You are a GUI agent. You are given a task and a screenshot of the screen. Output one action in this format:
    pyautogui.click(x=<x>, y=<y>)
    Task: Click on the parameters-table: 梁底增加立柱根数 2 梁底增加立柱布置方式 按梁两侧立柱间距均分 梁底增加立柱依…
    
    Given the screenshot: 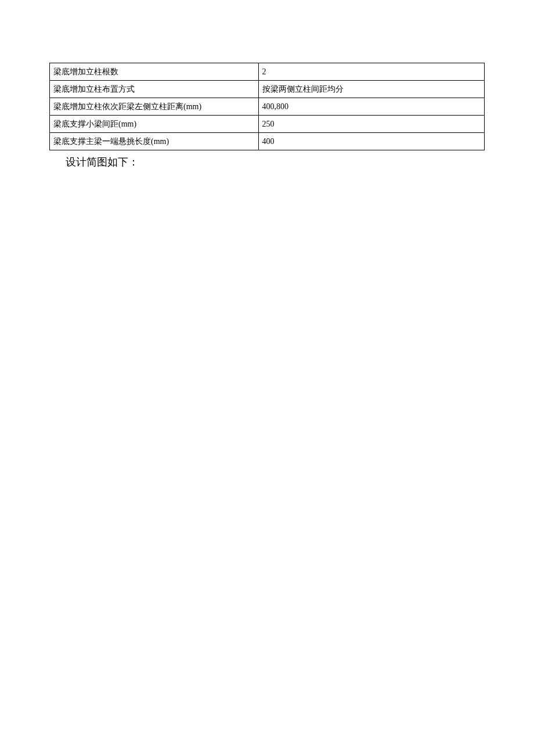 What is the action you would take?
    pyautogui.click(x=267, y=107)
    